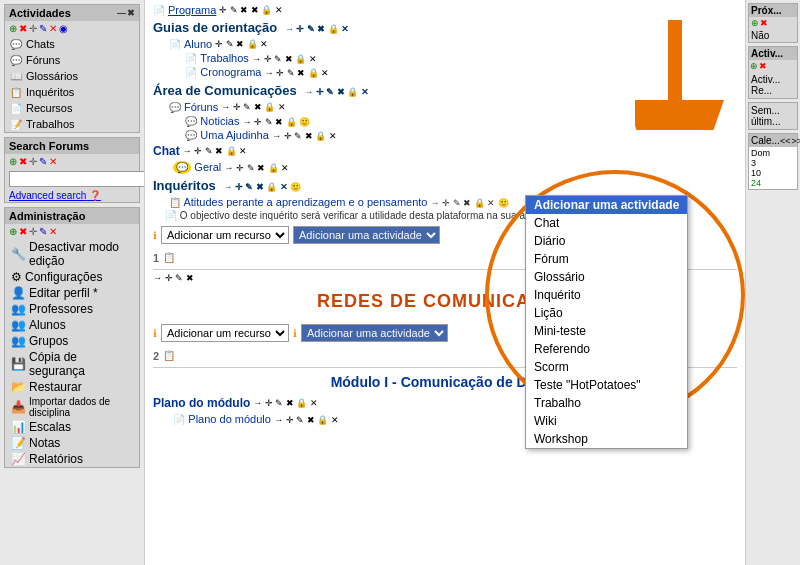  I want to click on add-resource-select1: Adicionar um recurso, so click(225, 235).